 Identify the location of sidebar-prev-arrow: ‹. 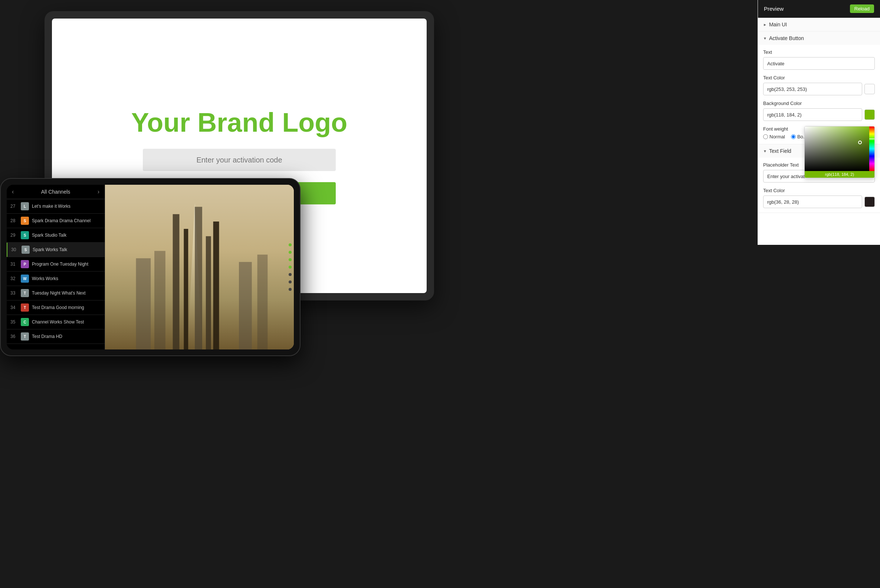
(13, 192).